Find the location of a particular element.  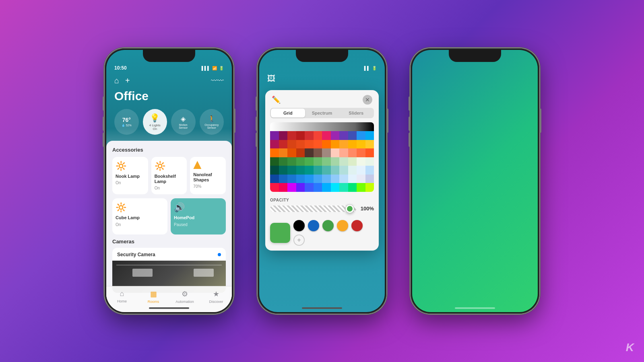

tab-rooms: ▦ Rooms is located at coordinates (153, 297).